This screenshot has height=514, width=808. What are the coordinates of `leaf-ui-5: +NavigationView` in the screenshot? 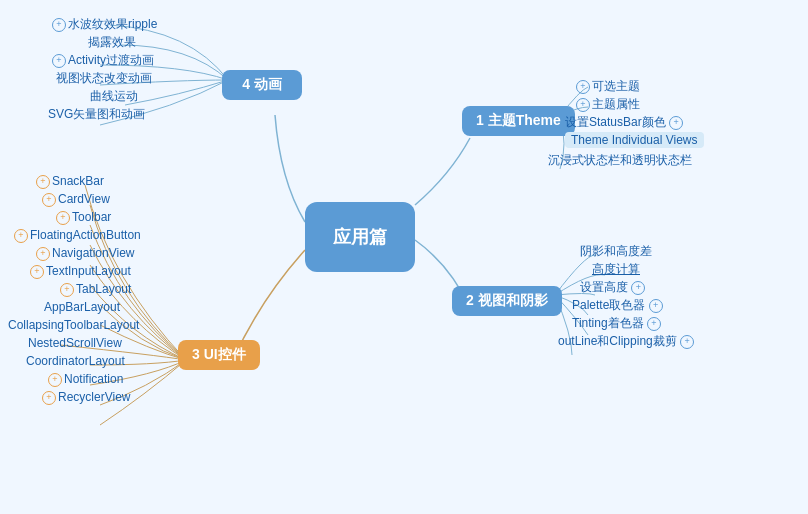 It's located at (86, 254).